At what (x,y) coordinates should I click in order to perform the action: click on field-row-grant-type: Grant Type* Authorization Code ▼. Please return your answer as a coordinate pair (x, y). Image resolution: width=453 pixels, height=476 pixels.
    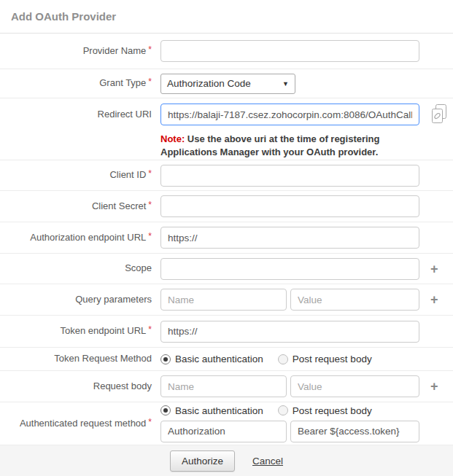
    Looking at the image, I should click on (226, 84).